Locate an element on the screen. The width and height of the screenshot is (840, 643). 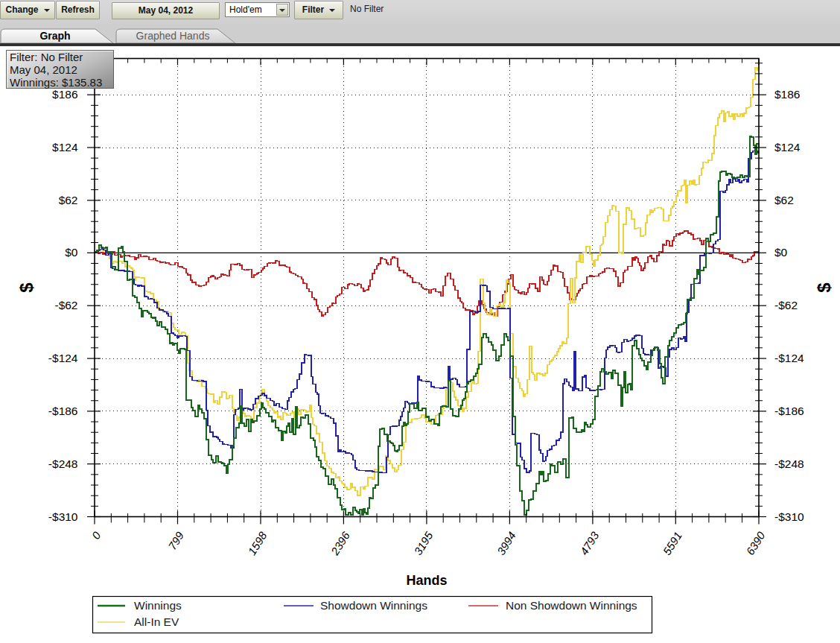
svg-text: Graphed Hands is located at coordinates (173, 36).